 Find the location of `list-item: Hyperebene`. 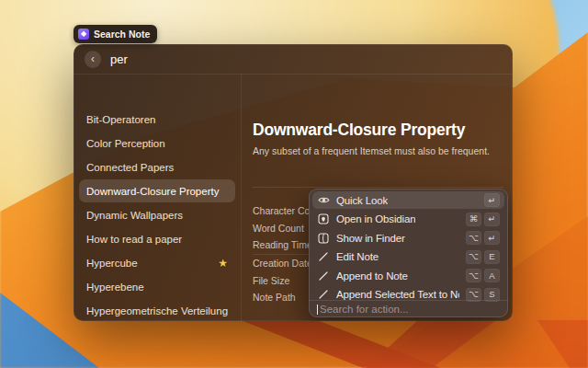

list-item: Hyperebene is located at coordinates (157, 287).